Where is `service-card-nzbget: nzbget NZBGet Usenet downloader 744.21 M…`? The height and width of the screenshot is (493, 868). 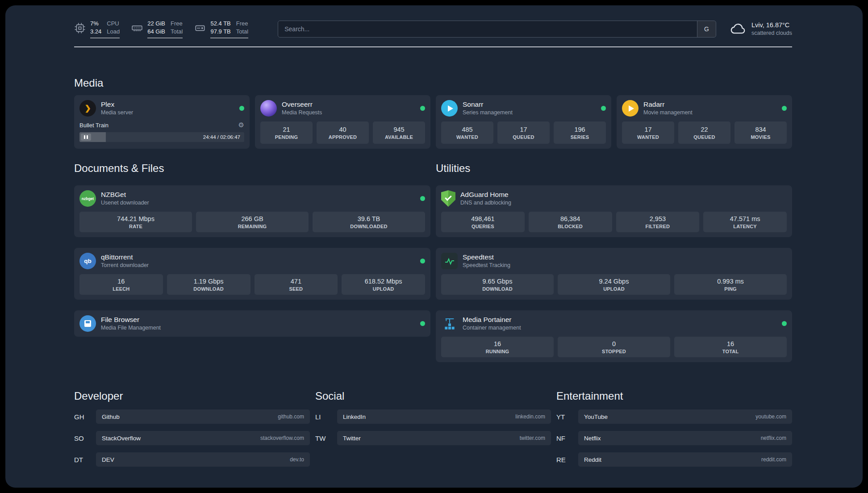 service-card-nzbget: nzbget NZBGet Usenet downloader 744.21 M… is located at coordinates (252, 211).